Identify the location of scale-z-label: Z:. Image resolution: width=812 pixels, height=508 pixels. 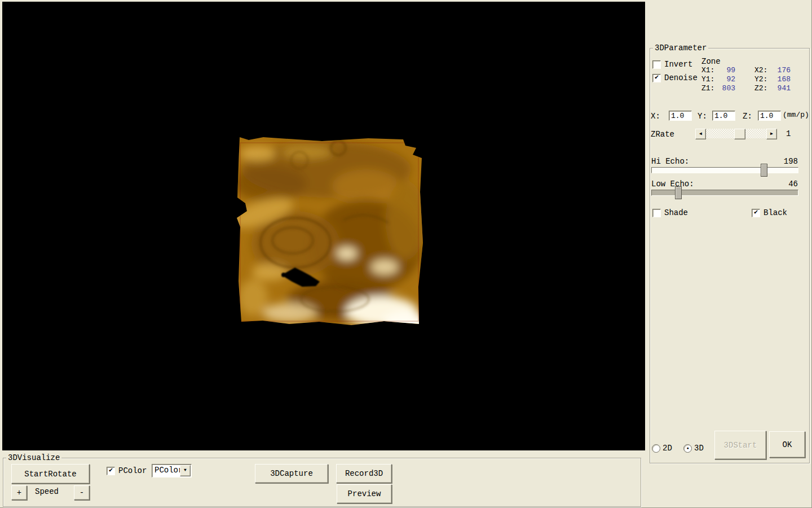
(748, 116).